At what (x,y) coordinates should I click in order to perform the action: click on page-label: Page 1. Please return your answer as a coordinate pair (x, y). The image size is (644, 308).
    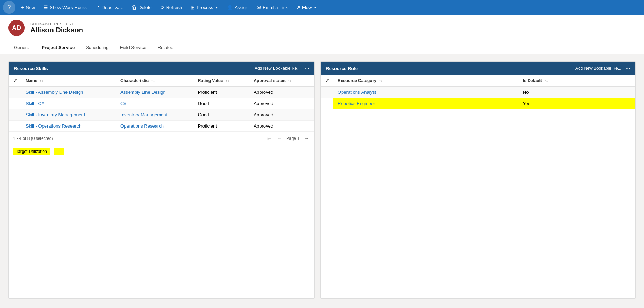
    Looking at the image, I should click on (293, 138).